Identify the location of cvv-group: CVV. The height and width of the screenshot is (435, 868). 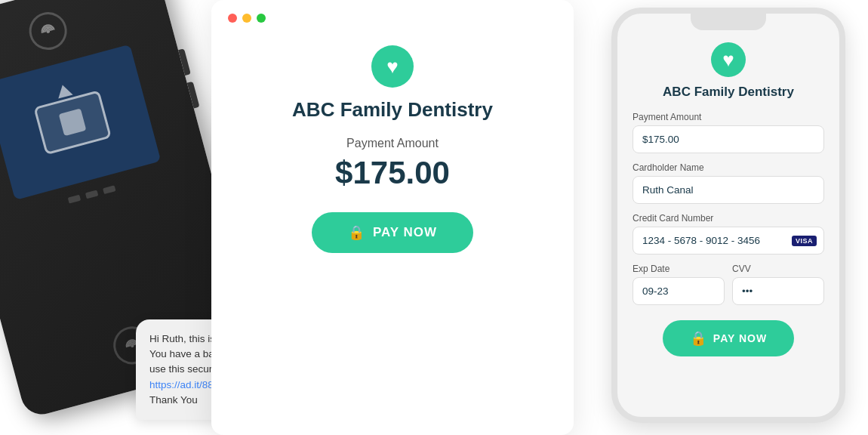
(778, 284).